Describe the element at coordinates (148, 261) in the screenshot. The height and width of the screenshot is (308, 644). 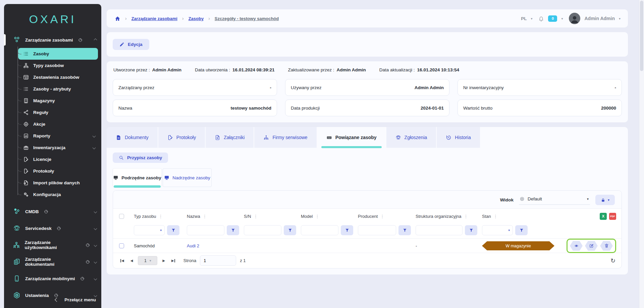
I see `page-size-select: 1 ▾` at that location.